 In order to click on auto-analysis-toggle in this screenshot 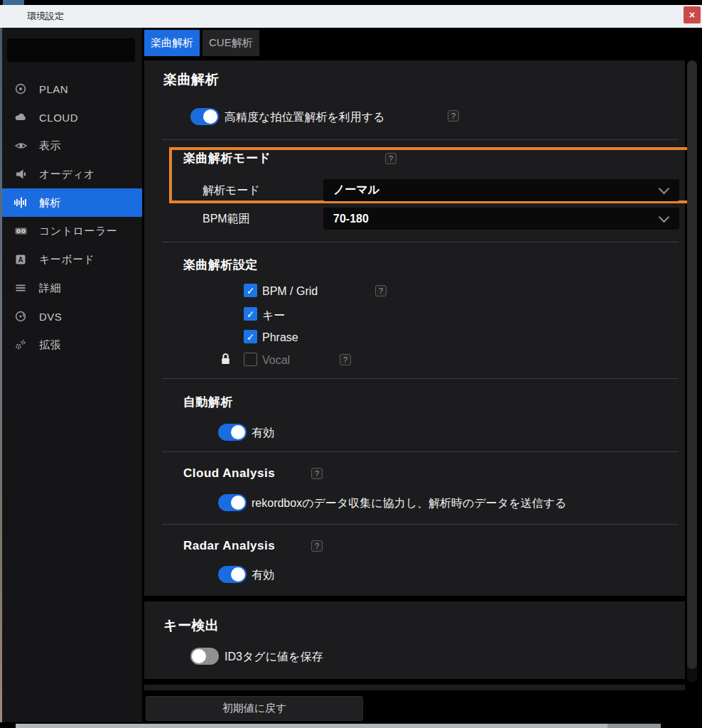, I will do `click(232, 432)`.